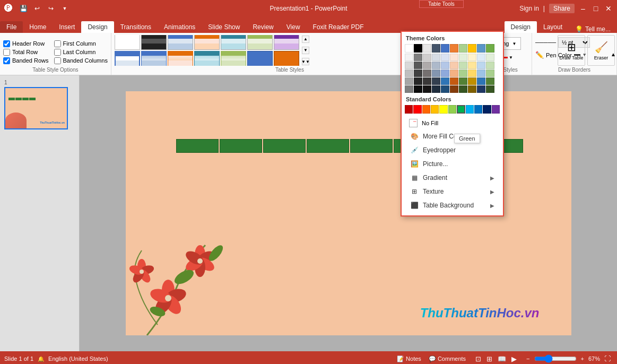  Describe the element at coordinates (452, 192) in the screenshot. I see `texture-item: ⊞ Texture ▶` at that location.